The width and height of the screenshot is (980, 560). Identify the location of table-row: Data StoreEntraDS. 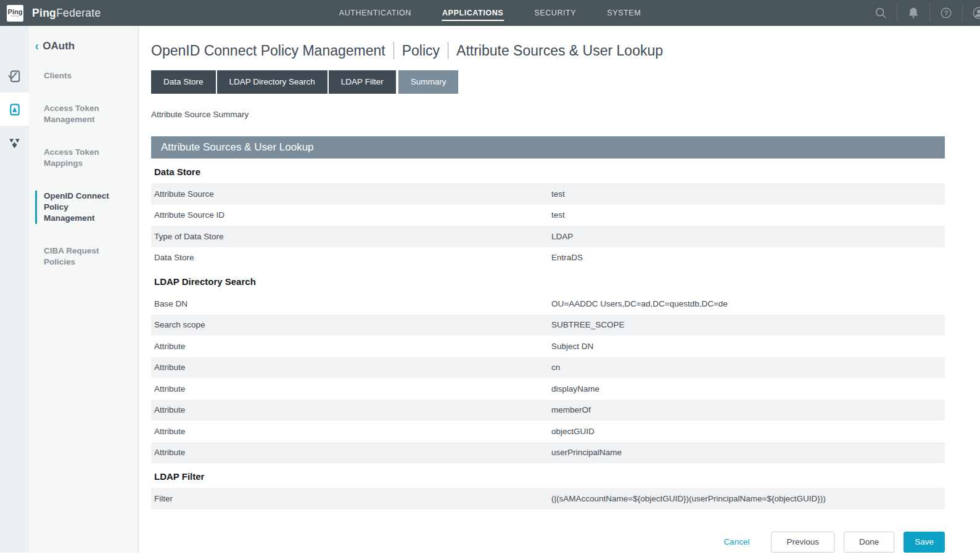
(548, 258).